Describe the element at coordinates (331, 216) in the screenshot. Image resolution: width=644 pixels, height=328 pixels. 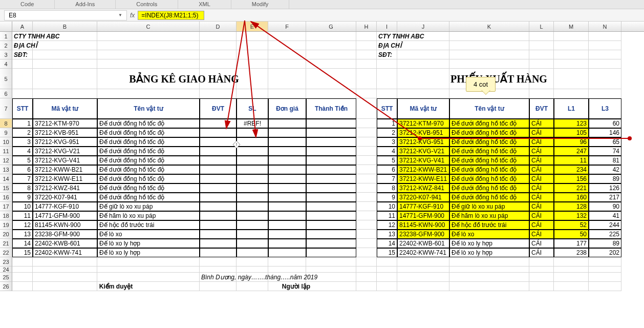
I see `cell-G18` at that location.